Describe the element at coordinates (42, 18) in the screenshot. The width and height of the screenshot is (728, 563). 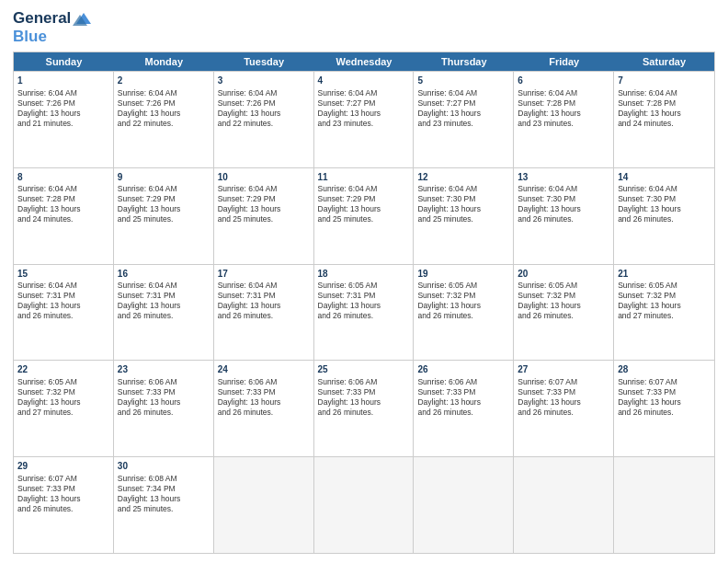
I see `logo-general: General` at that location.